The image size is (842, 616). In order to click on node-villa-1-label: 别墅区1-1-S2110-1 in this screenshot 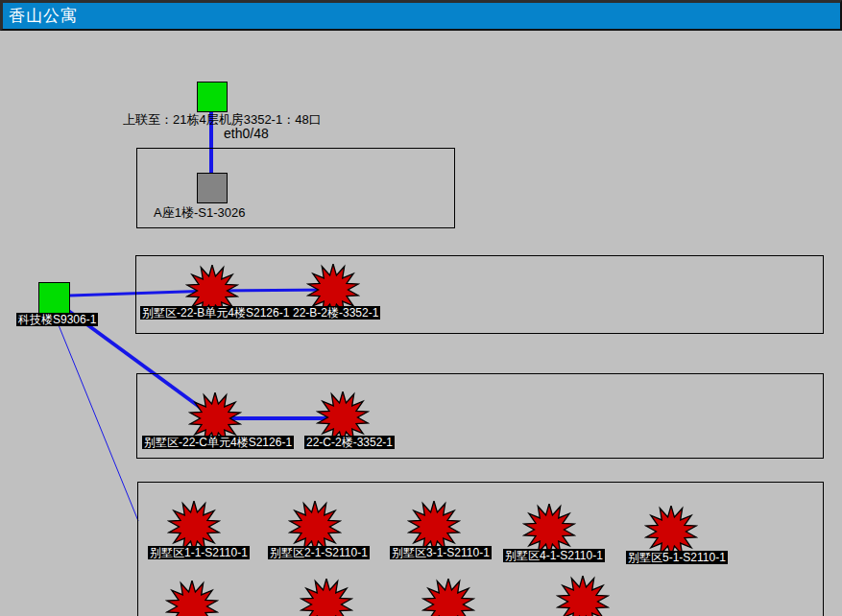, I will do `click(199, 553)`.